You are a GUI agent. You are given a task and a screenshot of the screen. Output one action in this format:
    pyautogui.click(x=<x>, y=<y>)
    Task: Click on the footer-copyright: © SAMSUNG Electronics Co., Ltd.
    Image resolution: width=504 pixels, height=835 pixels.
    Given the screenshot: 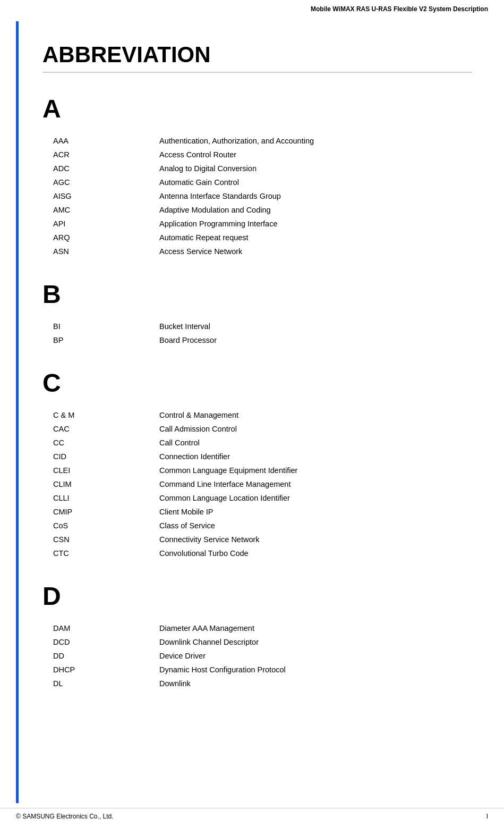 What is the action you would take?
    pyautogui.click(x=65, y=816)
    